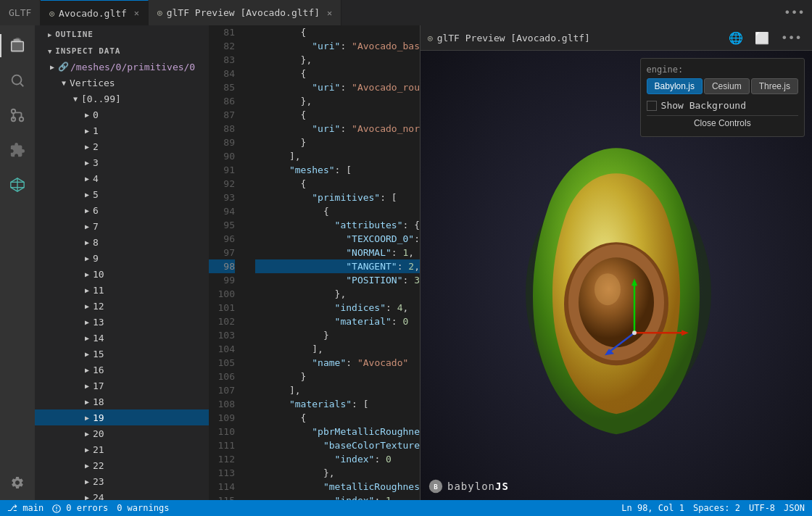 The height and width of the screenshot is (516, 812). What do you see at coordinates (122, 465) in the screenshot?
I see `tree-item-22: ▶22` at bounding box center [122, 465].